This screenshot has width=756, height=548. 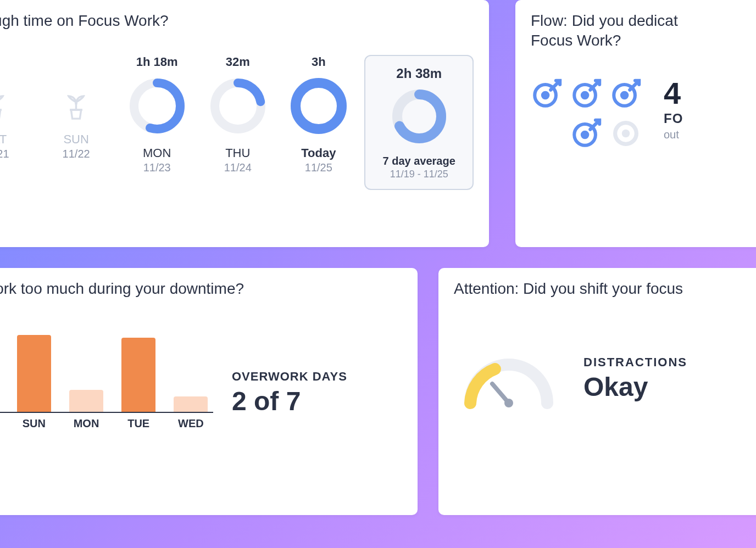 What do you see at coordinates (18, 108) in the screenshot?
I see `focus-day-sat: SAT 11/21` at bounding box center [18, 108].